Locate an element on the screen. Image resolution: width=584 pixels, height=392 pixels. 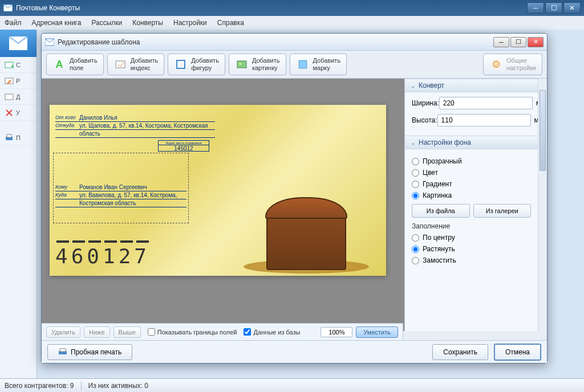
gear-icon: ⚙ is located at coordinates (496, 64).